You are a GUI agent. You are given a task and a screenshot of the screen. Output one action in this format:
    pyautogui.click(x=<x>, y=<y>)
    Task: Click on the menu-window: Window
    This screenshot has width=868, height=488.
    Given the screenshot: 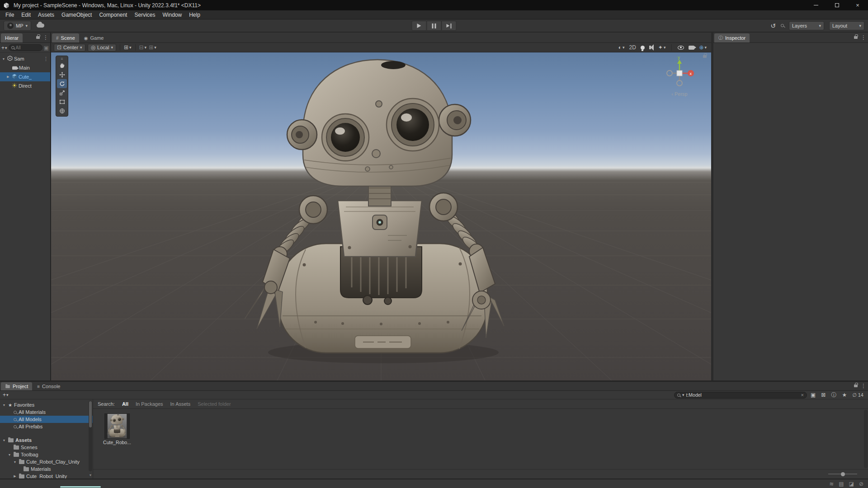 What is the action you would take?
    pyautogui.click(x=172, y=14)
    